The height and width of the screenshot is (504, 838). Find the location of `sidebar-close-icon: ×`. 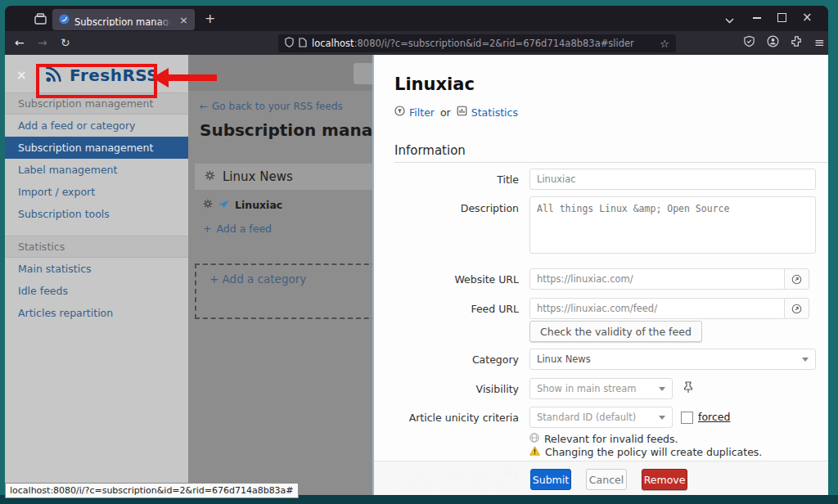

sidebar-close-icon: × is located at coordinates (21, 75).